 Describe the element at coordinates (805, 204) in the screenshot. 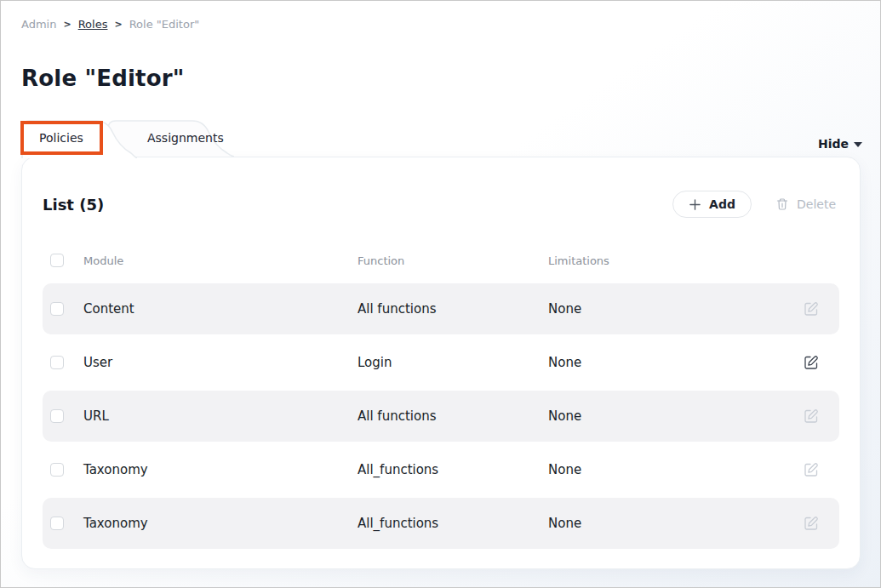

I see `delete-button: Delete` at that location.